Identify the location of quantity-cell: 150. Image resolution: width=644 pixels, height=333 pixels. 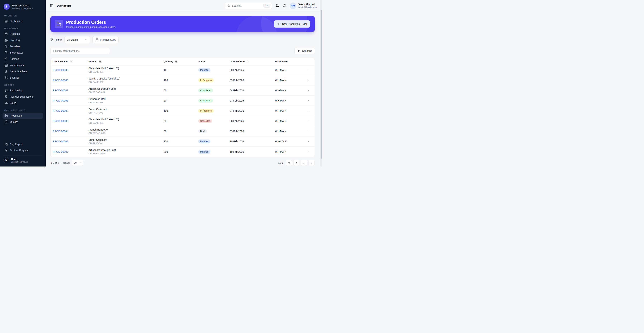
(179, 142).